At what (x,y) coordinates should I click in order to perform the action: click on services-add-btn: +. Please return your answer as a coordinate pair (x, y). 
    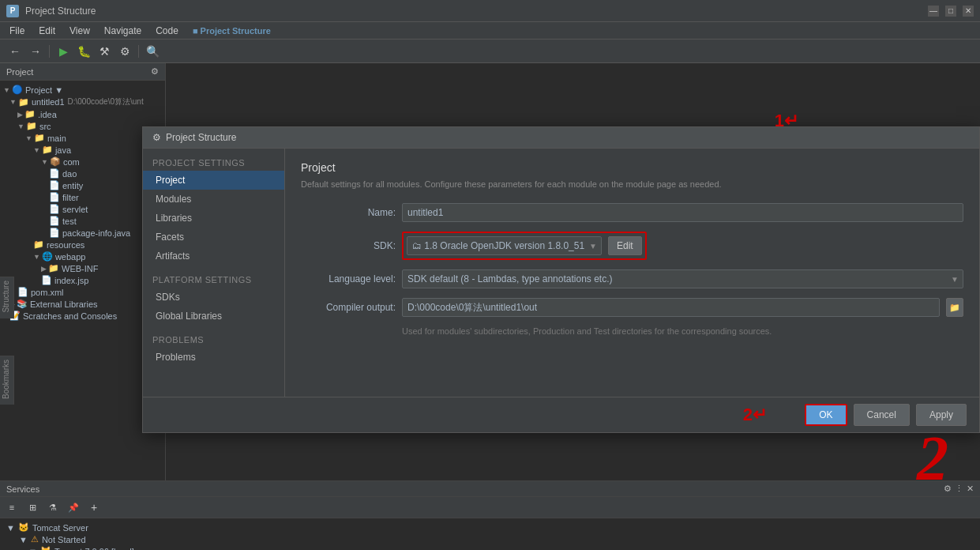
    Looking at the image, I should click on (94, 507).